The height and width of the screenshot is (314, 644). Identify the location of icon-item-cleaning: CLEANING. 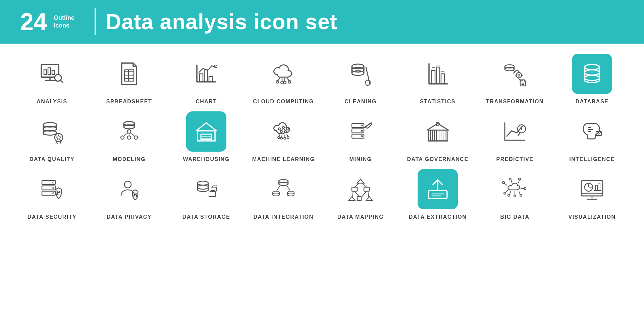
(361, 79).